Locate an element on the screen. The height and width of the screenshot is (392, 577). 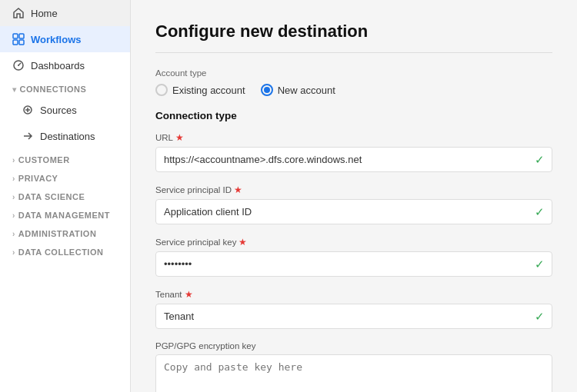
chevron-right-icon: › is located at coordinates (14, 160).